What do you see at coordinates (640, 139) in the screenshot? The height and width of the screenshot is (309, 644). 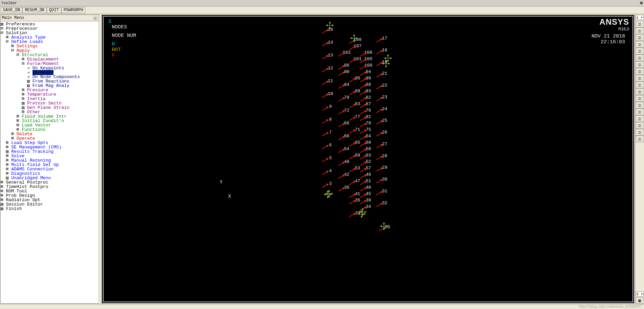 I see `dynamic-rotate-icon: ◫` at bounding box center [640, 139].